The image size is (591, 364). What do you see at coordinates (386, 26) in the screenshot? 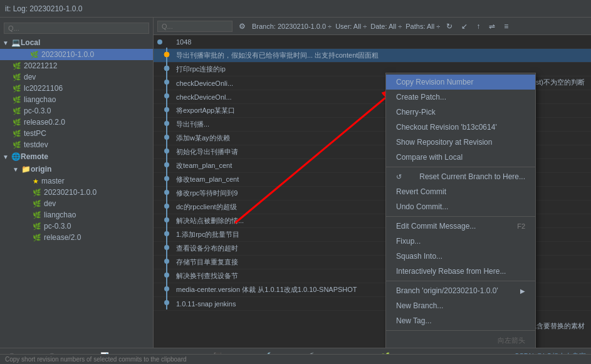
I see `date-filter-label: Date: All ÷` at bounding box center [386, 26].